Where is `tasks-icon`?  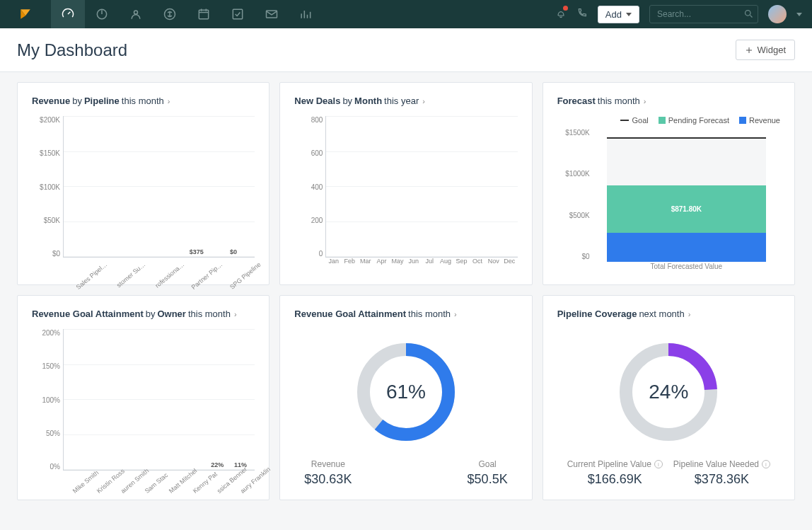 tasks-icon is located at coordinates (238, 14).